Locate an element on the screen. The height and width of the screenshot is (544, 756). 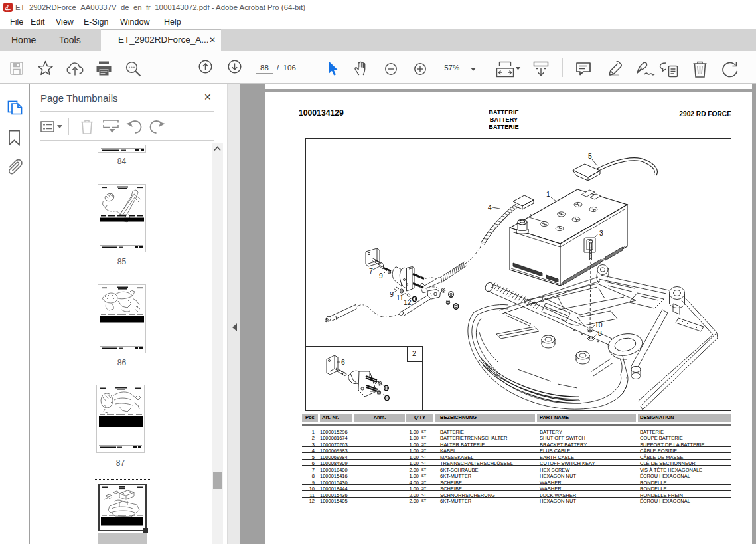
svg-text: 8 is located at coordinates (600, 333).